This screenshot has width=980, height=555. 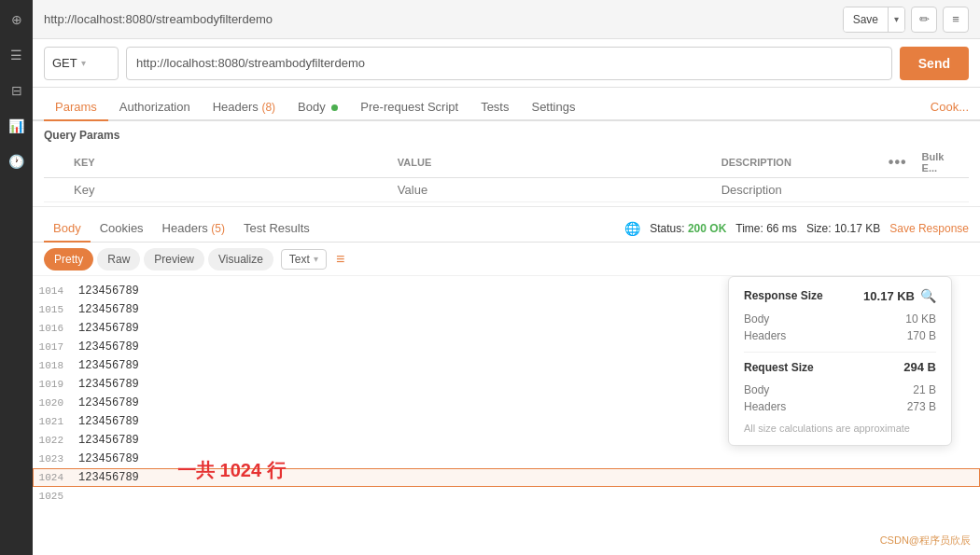 I want to click on th-description: DESCRIPTION, so click(x=797, y=162).